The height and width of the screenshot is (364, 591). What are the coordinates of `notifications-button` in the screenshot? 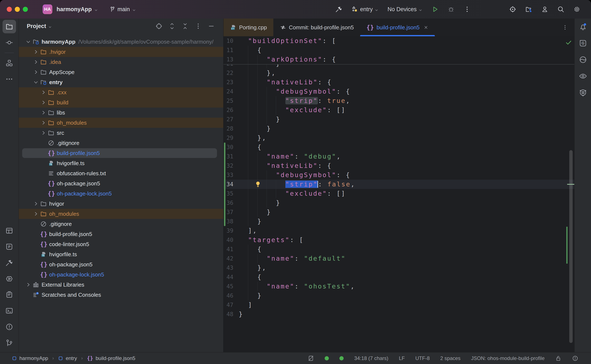 It's located at (583, 27).